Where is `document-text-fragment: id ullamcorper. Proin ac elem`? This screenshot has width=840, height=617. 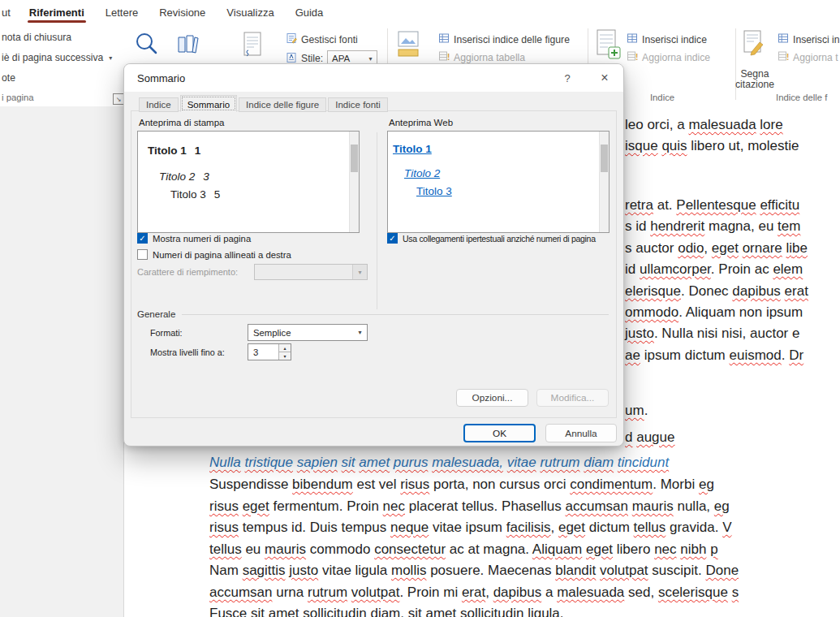 document-text-fragment: id ullamcorper. Proin ac elem is located at coordinates (714, 270).